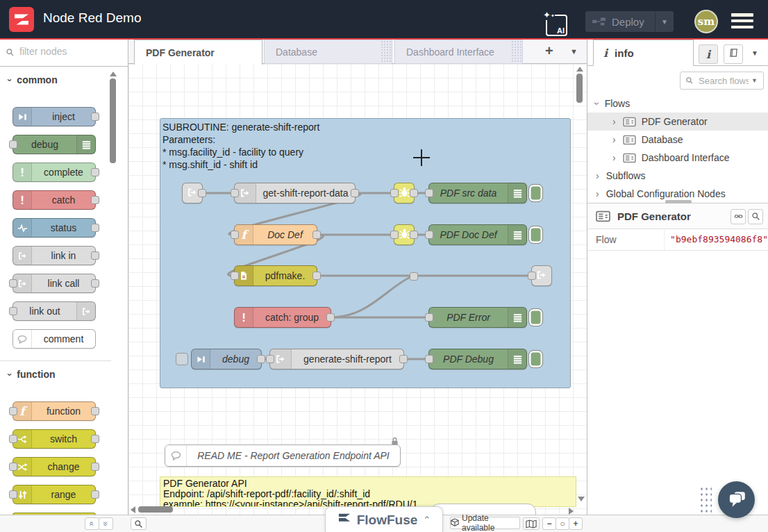  What do you see at coordinates (478, 359) in the screenshot?
I see `node-pdf-debug: PDF Debug` at bounding box center [478, 359].